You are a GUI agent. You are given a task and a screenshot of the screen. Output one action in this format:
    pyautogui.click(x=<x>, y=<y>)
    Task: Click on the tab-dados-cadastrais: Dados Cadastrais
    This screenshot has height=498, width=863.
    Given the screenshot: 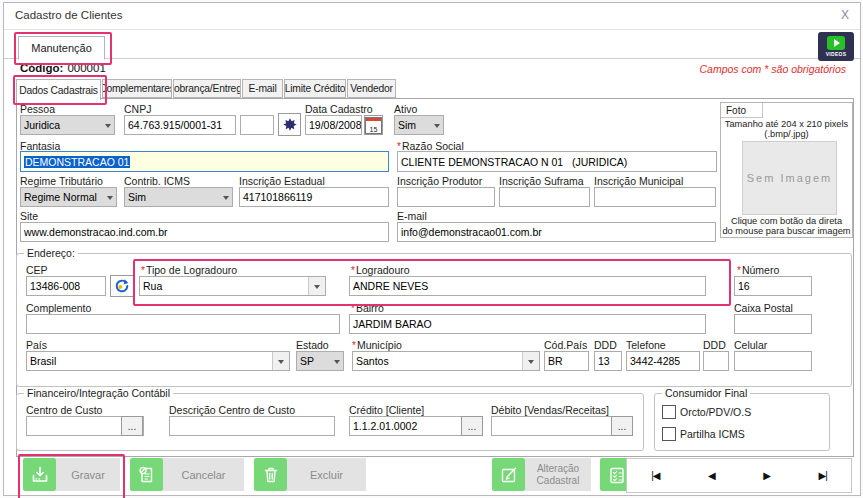 What is the action you would take?
    pyautogui.click(x=58, y=90)
    